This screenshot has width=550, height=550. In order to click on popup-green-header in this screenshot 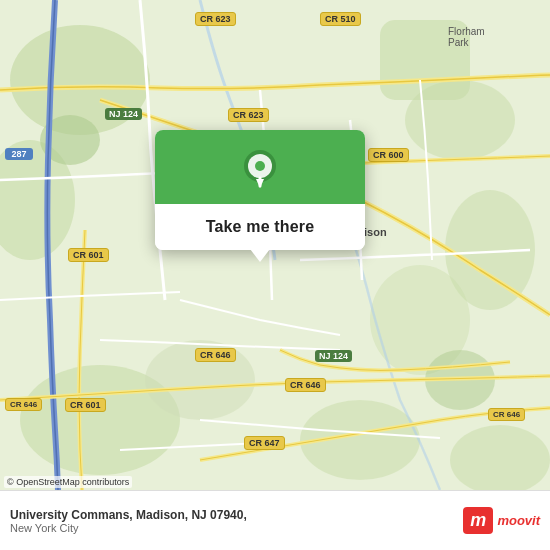, I will do `click(260, 167)`.